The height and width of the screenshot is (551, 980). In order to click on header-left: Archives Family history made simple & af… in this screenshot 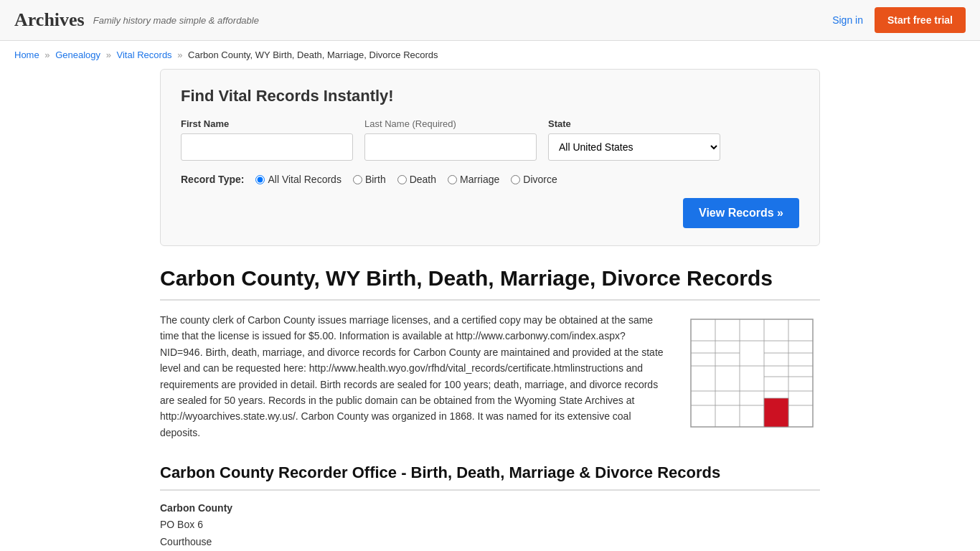, I will do `click(136, 20)`.